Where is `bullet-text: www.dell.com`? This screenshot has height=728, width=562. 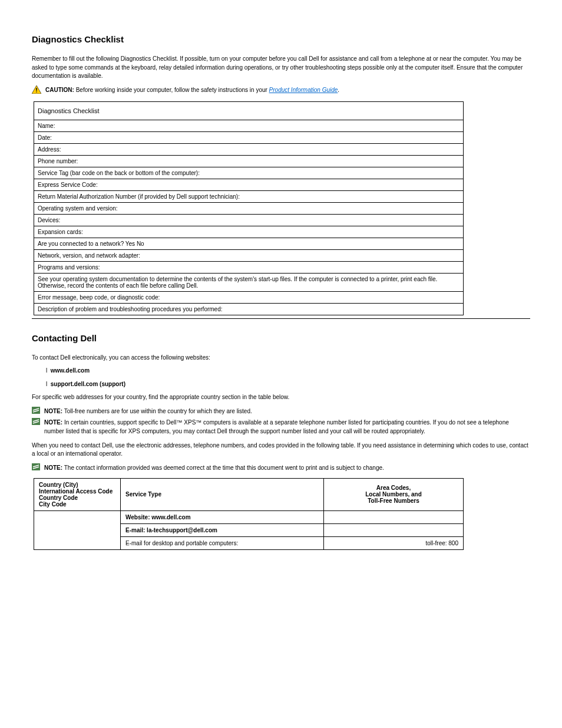 bullet-text: www.dell.com is located at coordinates (70, 370).